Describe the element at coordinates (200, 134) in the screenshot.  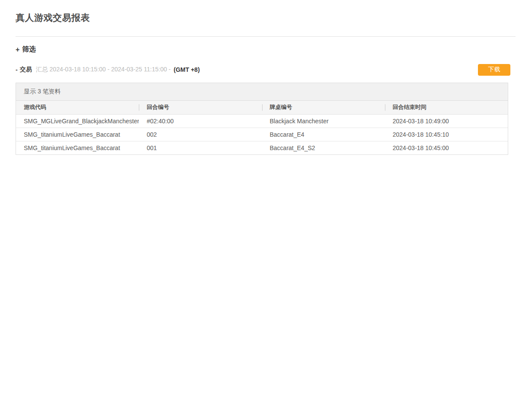
I see `cell-round-number: 002` at that location.